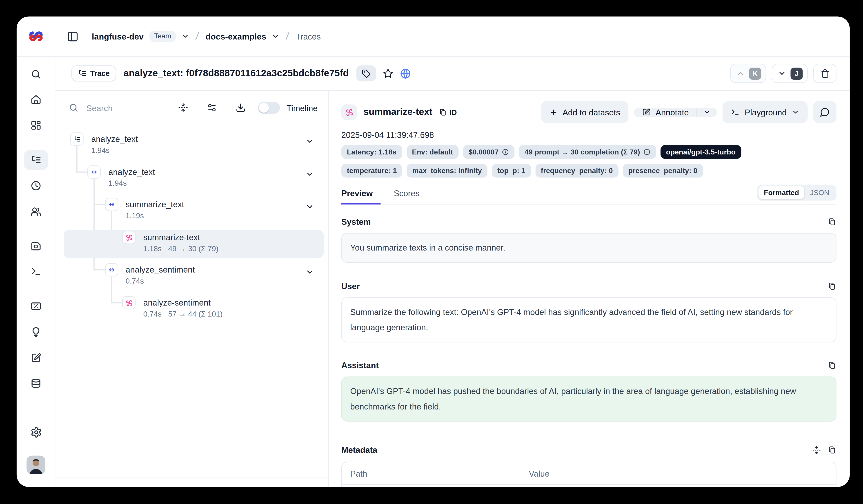 The width and height of the screenshot is (863, 504). I want to click on format-formatted-button: Formatted, so click(781, 193).